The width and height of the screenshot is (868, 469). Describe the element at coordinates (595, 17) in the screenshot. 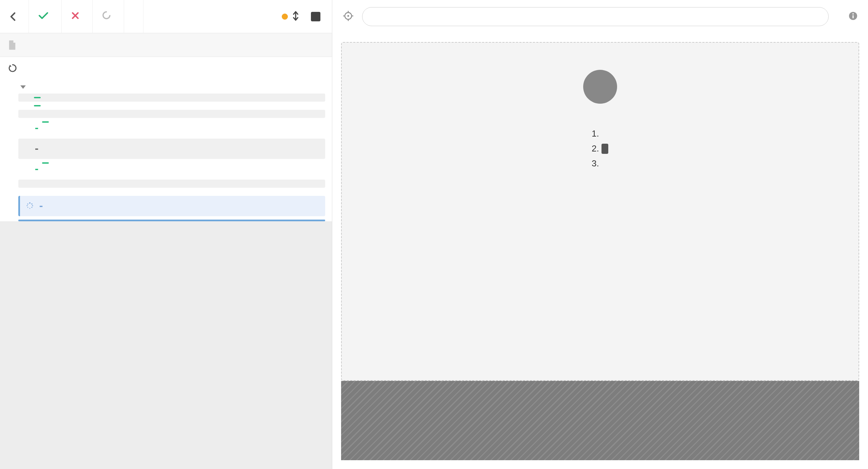

I see `url-input` at that location.